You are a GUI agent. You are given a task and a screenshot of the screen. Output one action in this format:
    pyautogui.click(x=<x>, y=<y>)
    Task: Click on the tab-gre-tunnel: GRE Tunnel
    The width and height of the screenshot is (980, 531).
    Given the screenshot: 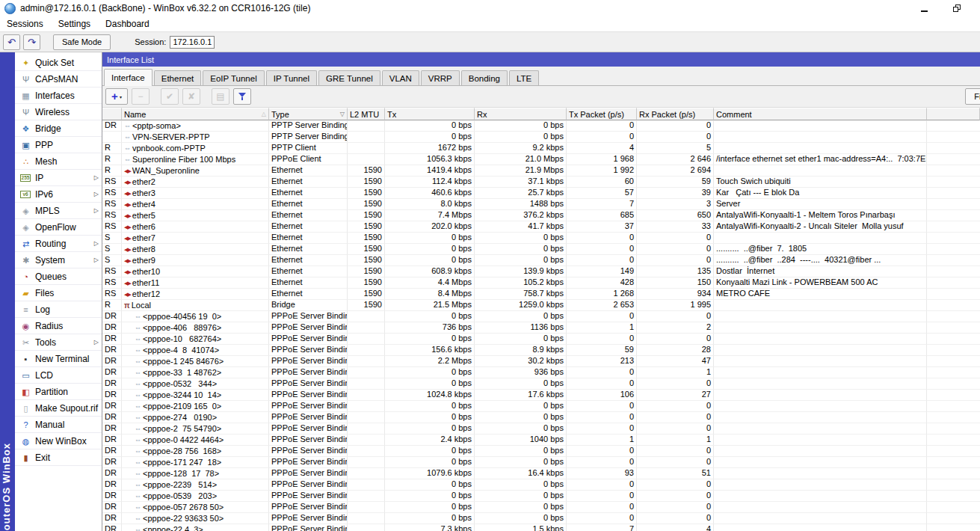 What is the action you would take?
    pyautogui.click(x=350, y=78)
    